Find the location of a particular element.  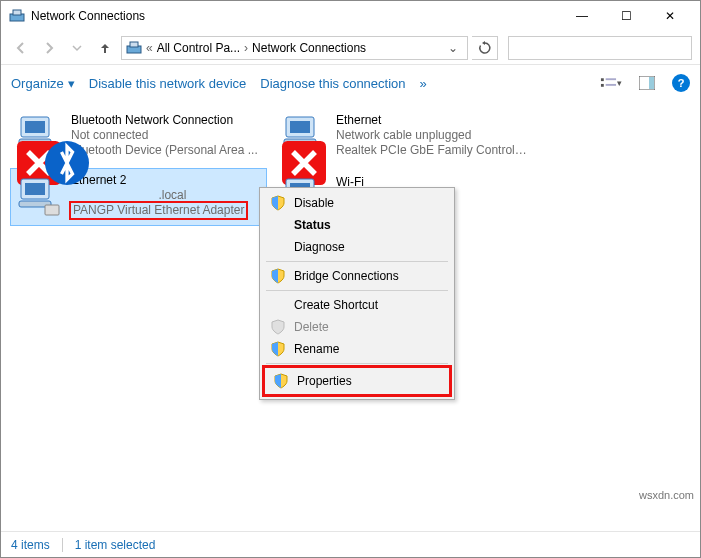

connection-name: Ethernet 2 is located at coordinates (158, 180).